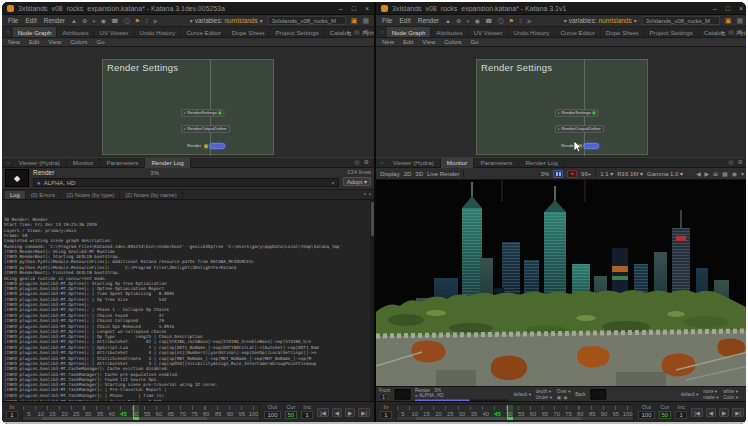 The height and width of the screenshot is (426, 748). Describe the element at coordinates (710, 392) in the screenshot. I see `none-dropdown: none ▾` at that location.